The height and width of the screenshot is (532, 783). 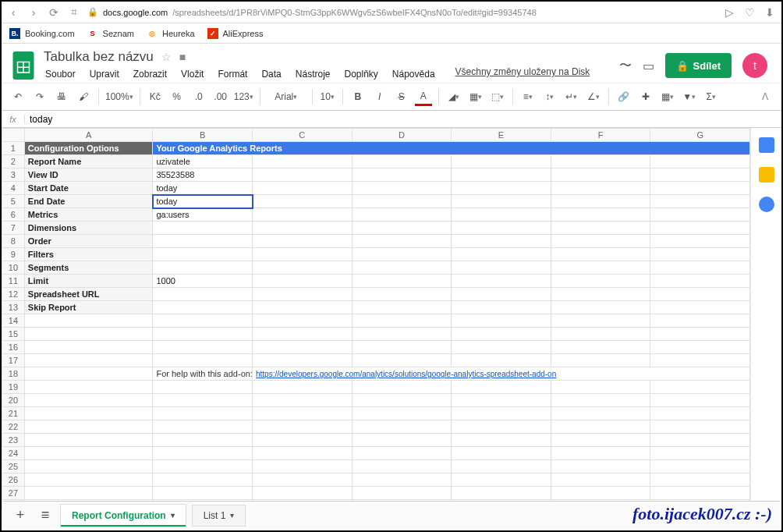 What do you see at coordinates (89, 201) in the screenshot?
I see `cell: End Date` at bounding box center [89, 201].